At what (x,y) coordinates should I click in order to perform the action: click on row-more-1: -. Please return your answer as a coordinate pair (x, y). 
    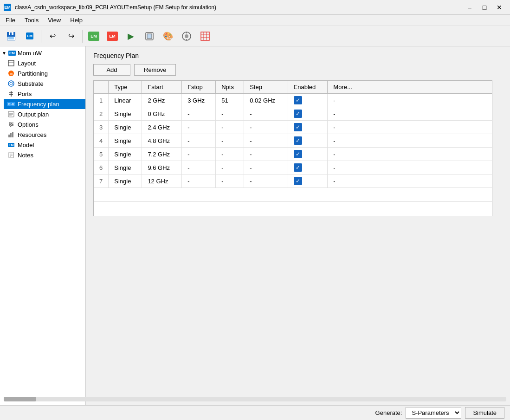
    Looking at the image, I should click on (410, 100).